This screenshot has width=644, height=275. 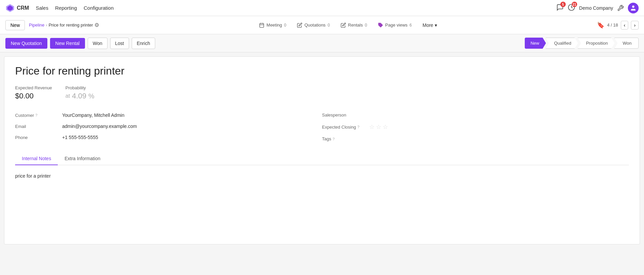 I want to click on new-rental-button: New Rental, so click(x=68, y=43).